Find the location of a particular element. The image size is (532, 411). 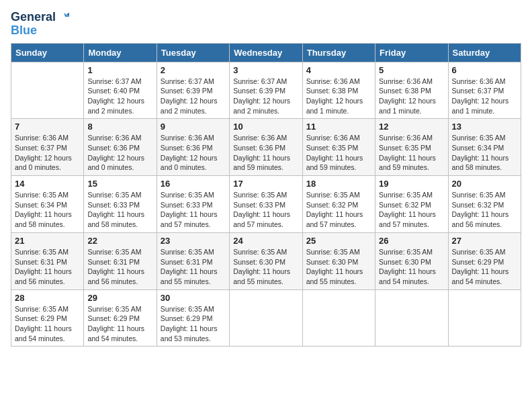

calendar-cell: 20Sunrise: 6:35 AM Sunset: 6:32 PM Dayli… is located at coordinates (484, 204).